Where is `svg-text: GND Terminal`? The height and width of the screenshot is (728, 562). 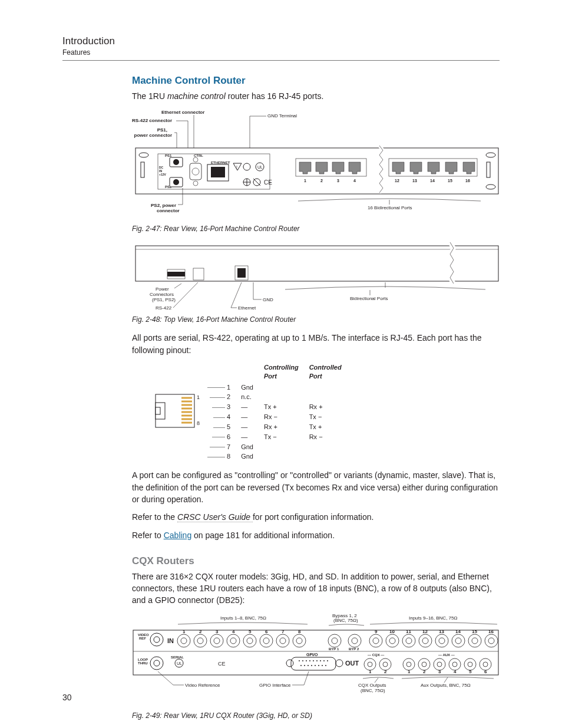 svg-text: GND Terminal is located at coordinates (282, 116).